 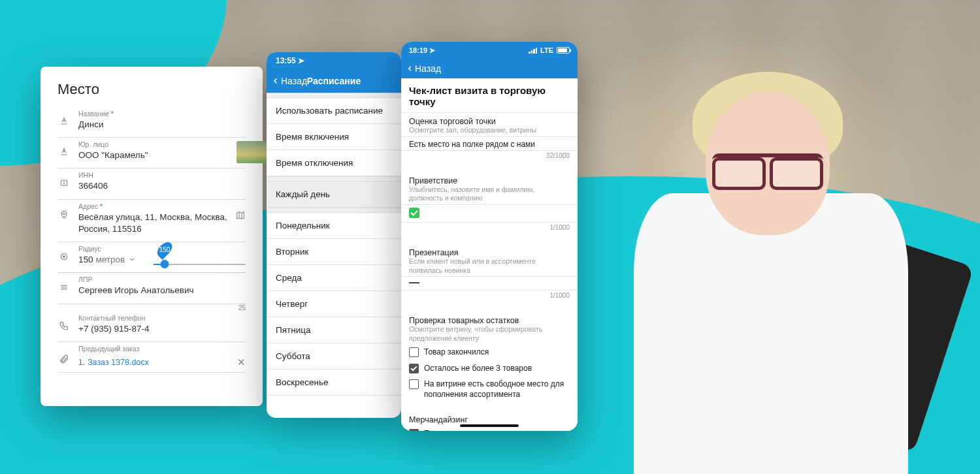 I want to click on file-num: 1., so click(x=82, y=362).